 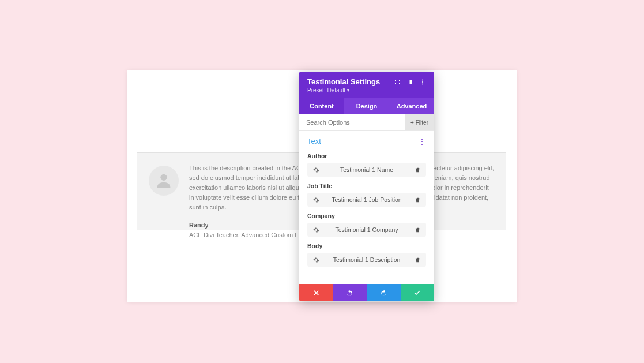 What do you see at coordinates (384, 293) in the screenshot?
I see `redo-icon` at bounding box center [384, 293].